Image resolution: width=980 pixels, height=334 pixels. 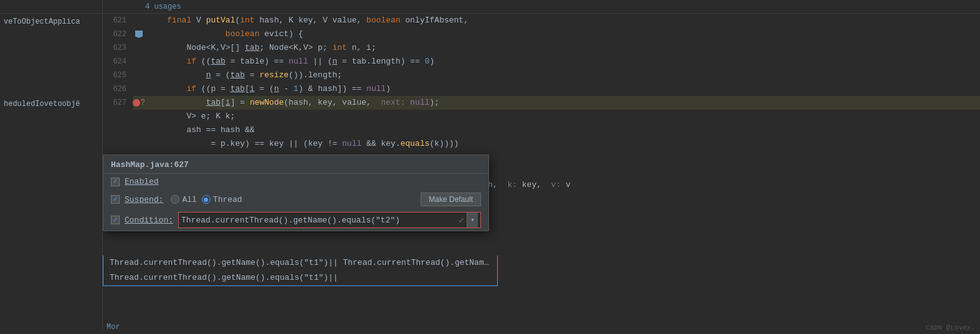 I want to click on code-text-622: boolean evict) {, so click(x=563, y=34).